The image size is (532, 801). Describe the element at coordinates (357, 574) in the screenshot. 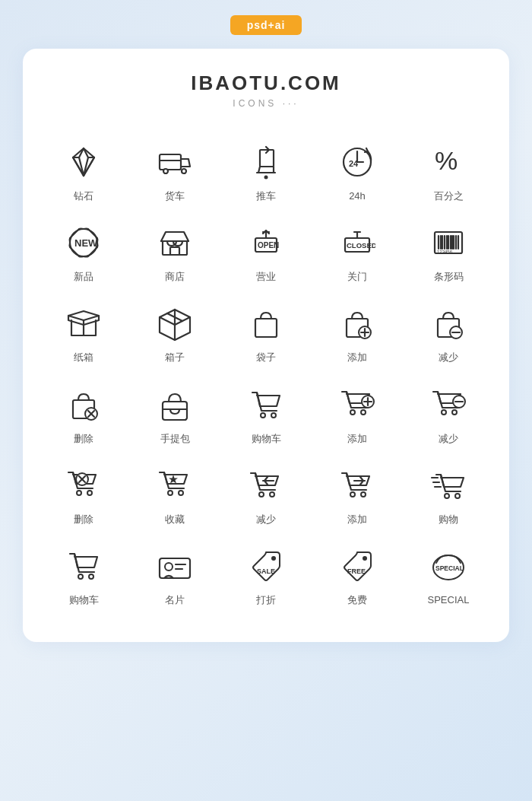

I see `icon-free-tag: FREE 免费` at that location.